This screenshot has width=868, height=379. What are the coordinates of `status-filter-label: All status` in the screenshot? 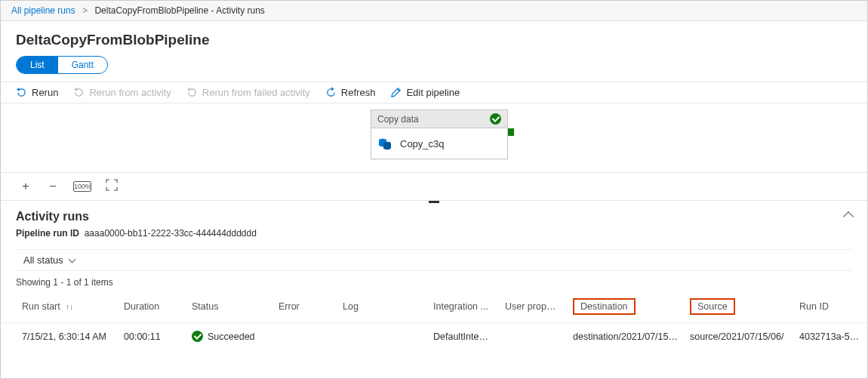 It's located at (44, 260).